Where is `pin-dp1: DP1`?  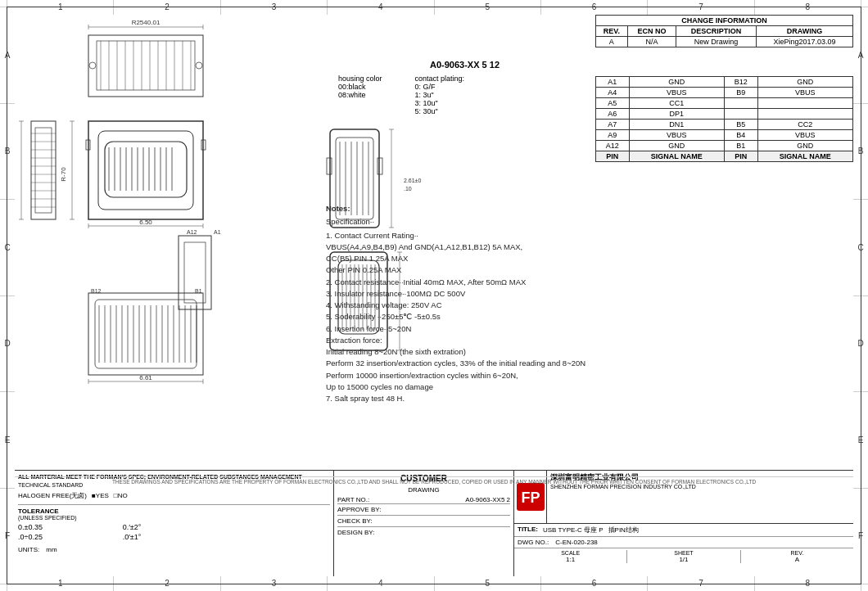
pin-dp1: DP1 is located at coordinates (676, 115).